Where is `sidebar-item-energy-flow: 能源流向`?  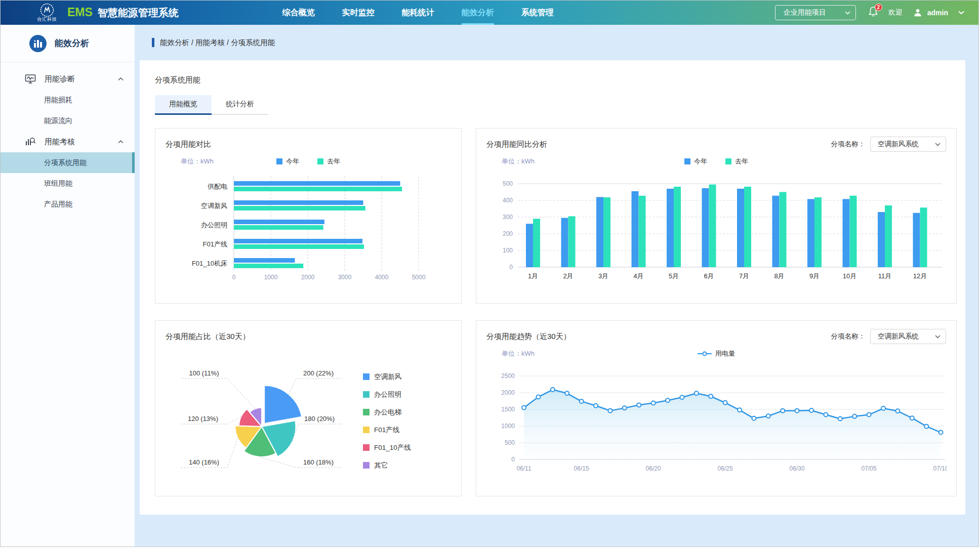
sidebar-item-energy-flow: 能源流向 is located at coordinates (68, 120).